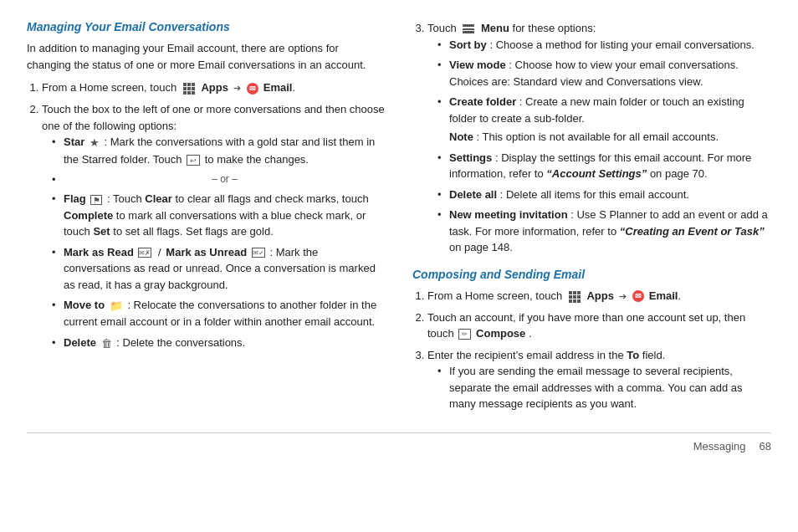 This screenshot has width=798, height=532. I want to click on settings-quote: “Account Settings”, so click(596, 174).